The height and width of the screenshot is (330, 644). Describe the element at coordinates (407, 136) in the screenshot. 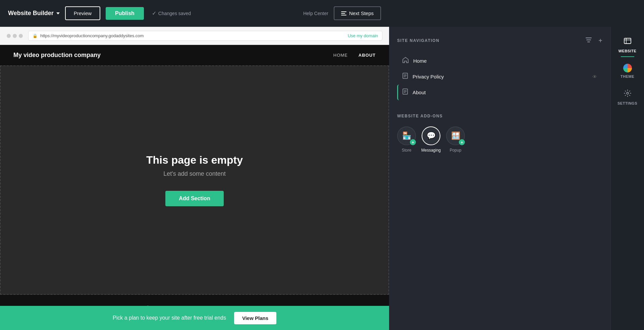

I see `addon-store-icon-wrapper: 🏪 +` at that location.